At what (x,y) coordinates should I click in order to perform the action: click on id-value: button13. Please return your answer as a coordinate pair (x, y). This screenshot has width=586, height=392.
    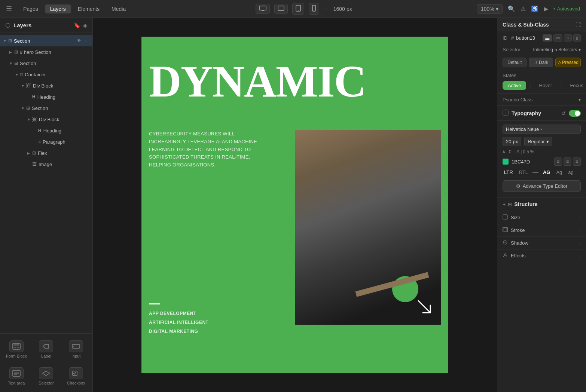
    Looking at the image, I should click on (528, 38).